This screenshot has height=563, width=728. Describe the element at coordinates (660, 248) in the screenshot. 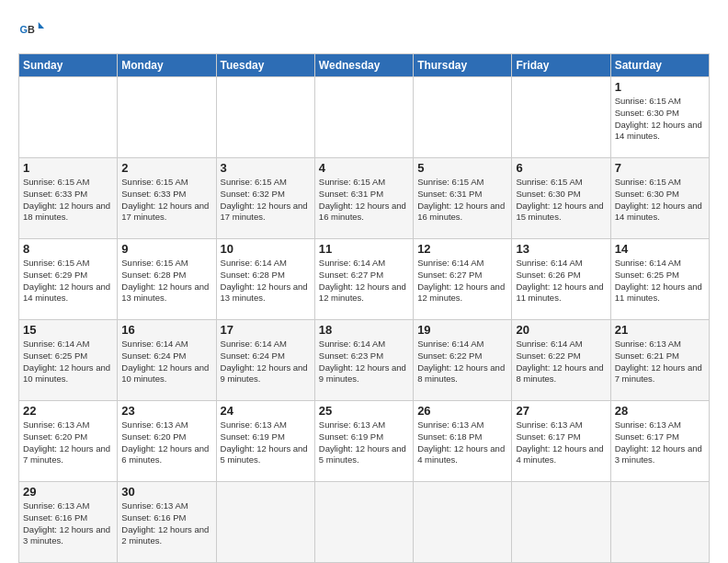

I see `day-number: 14` at that location.